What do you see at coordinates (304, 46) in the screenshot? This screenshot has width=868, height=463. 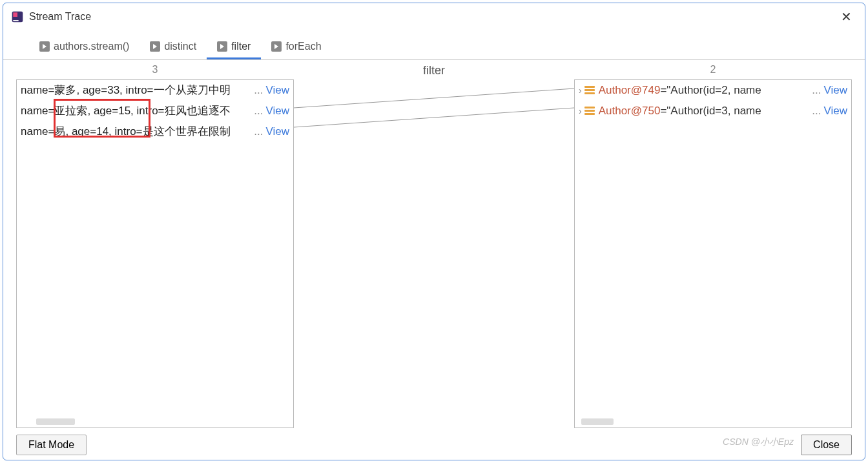 I see `tab-label: forEach` at bounding box center [304, 46].